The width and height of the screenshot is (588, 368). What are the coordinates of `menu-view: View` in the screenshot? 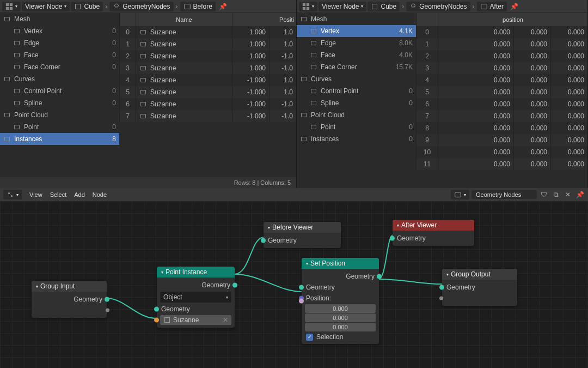 It's located at (36, 195).